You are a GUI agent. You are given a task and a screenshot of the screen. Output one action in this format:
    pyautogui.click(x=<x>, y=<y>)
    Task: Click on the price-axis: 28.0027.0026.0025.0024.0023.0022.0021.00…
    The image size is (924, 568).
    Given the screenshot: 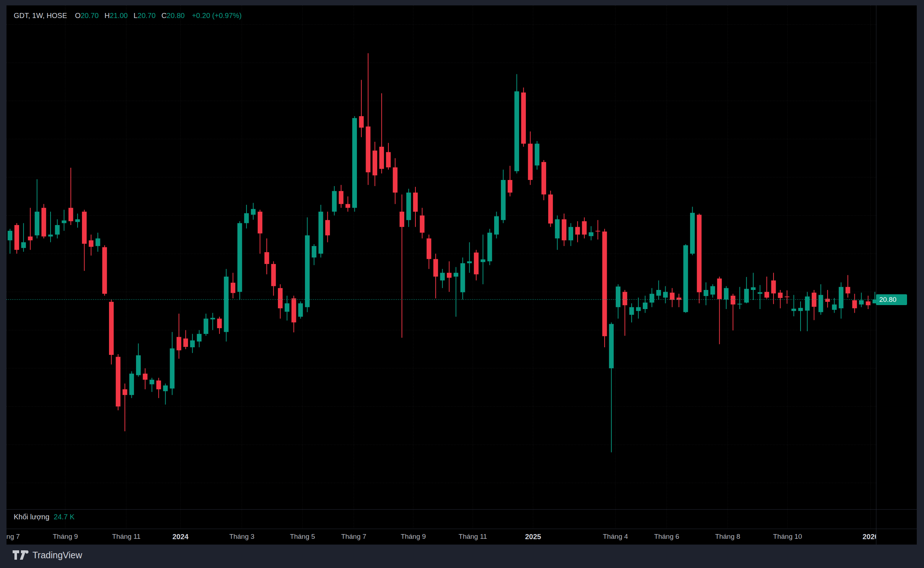 What is the action you would take?
    pyautogui.click(x=896, y=267)
    